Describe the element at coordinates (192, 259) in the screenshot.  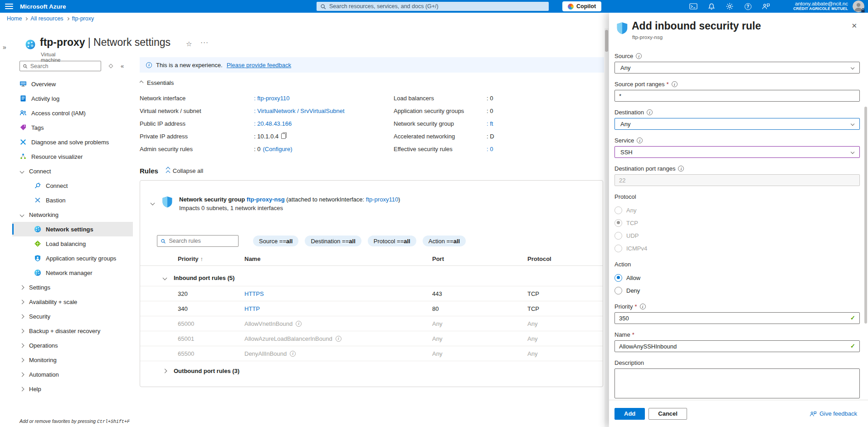
I see `column-priority: Priority↑` at that location.